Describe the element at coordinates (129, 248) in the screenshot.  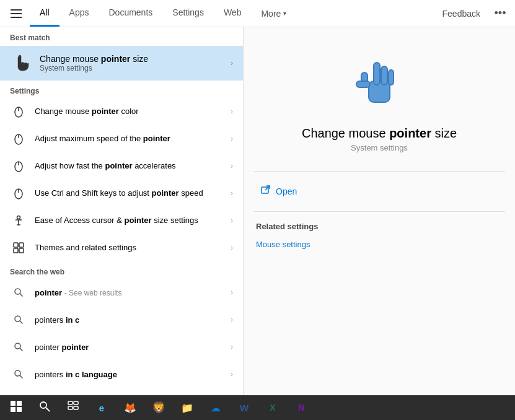
I see `themes-text: Themes and related settings` at that location.